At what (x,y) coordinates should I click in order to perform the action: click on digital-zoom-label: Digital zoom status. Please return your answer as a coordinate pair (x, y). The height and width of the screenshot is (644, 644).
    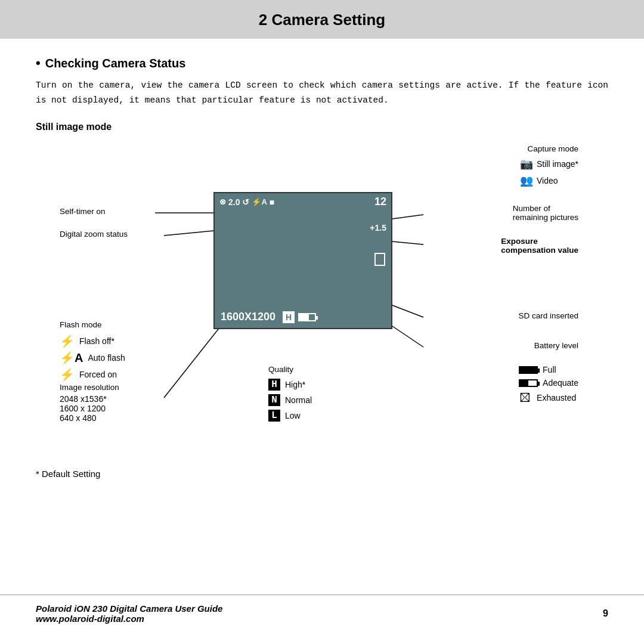
    Looking at the image, I should click on (94, 234).